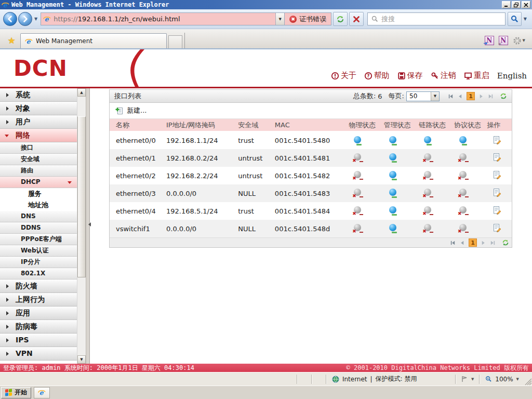  What do you see at coordinates (82, 92) in the screenshot?
I see `scroll-up-icon: ▲` at bounding box center [82, 92].